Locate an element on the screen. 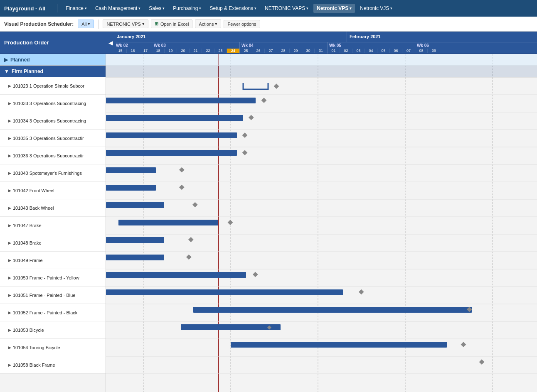 The image size is (537, 392). nav-sales: Sales ▾ is located at coordinates (157, 8).